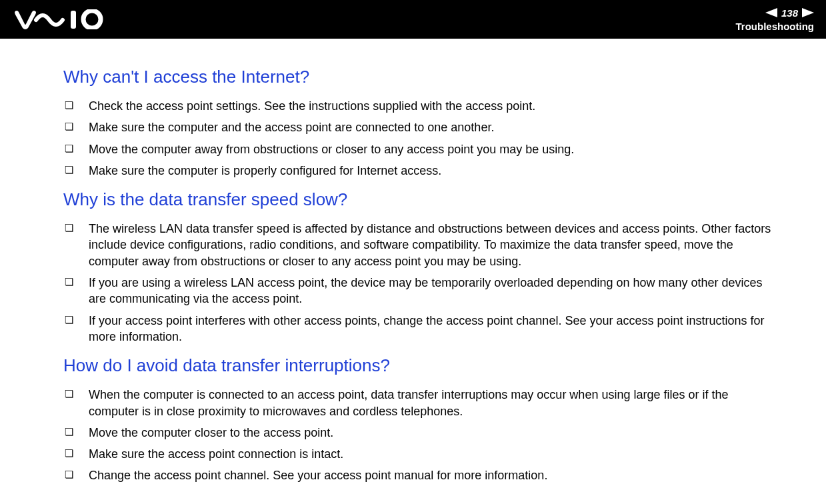 This screenshot has width=826, height=504. Describe the element at coordinates (421, 403) in the screenshot. I see `list-item: When the computer is connected to an acc…` at that location.